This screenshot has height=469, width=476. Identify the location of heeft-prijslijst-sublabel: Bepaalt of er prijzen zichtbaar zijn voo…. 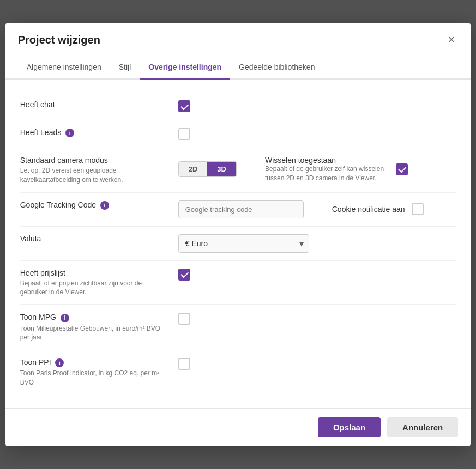
(91, 288).